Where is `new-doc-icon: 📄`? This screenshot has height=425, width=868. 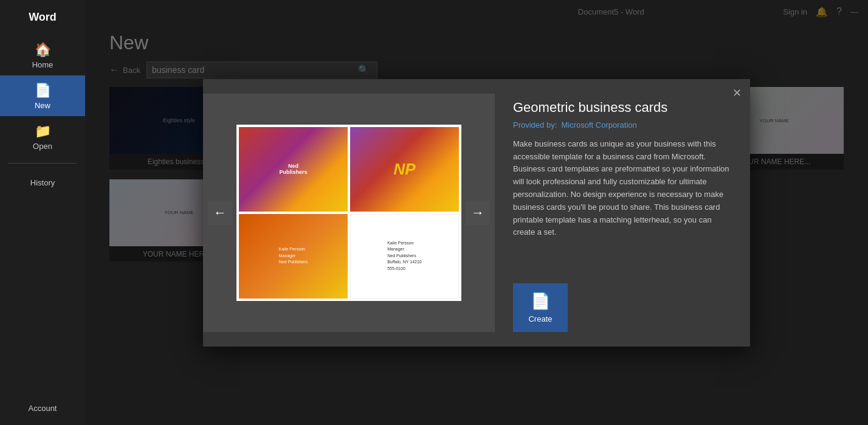
new-doc-icon: 📄 is located at coordinates (43, 91).